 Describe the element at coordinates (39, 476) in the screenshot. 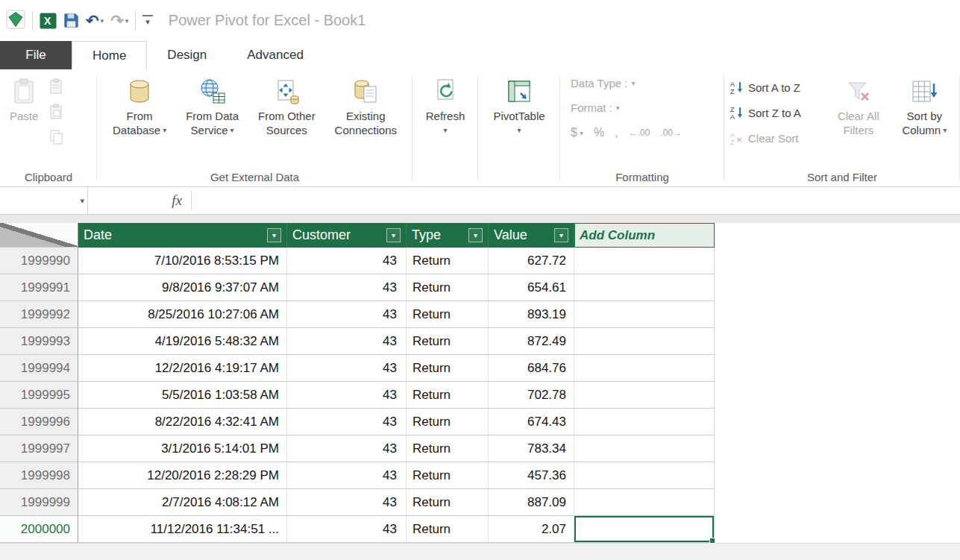

I see `row-header: 1999998` at that location.